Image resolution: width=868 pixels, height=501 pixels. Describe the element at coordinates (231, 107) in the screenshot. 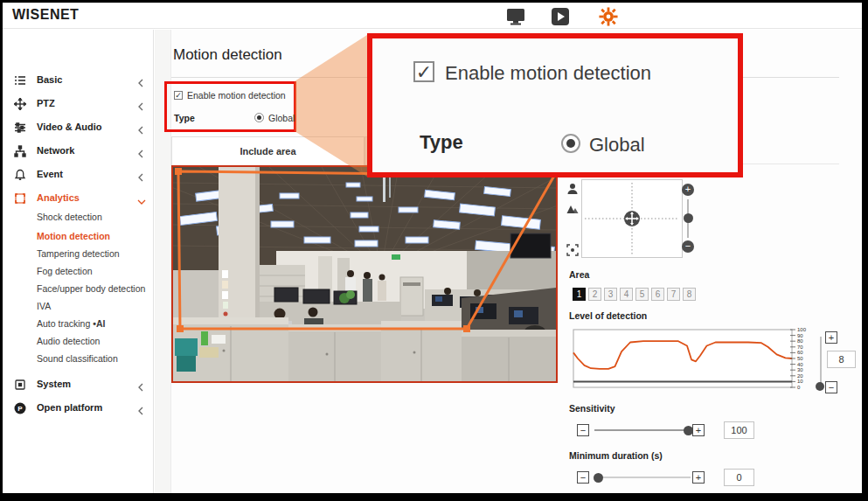

I see `motion-settings-annotated-box: ✓ Enable motion detection Type Global` at that location.